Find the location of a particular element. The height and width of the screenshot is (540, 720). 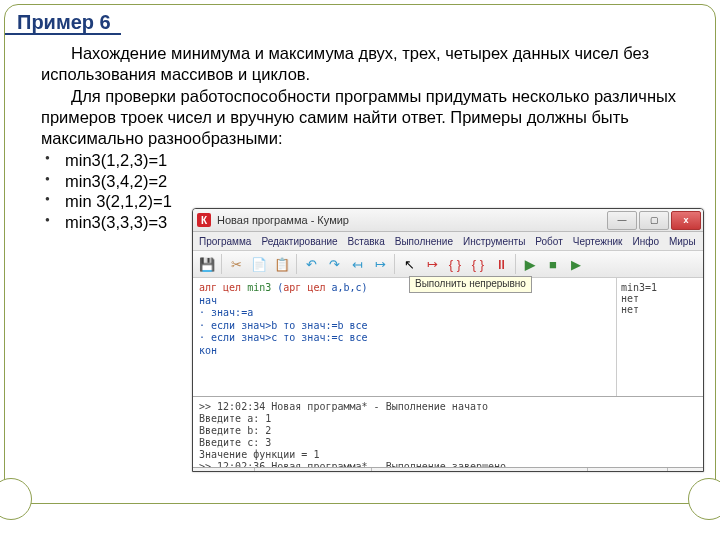

console-line: Введите a: 1 is located at coordinates (448, 419).